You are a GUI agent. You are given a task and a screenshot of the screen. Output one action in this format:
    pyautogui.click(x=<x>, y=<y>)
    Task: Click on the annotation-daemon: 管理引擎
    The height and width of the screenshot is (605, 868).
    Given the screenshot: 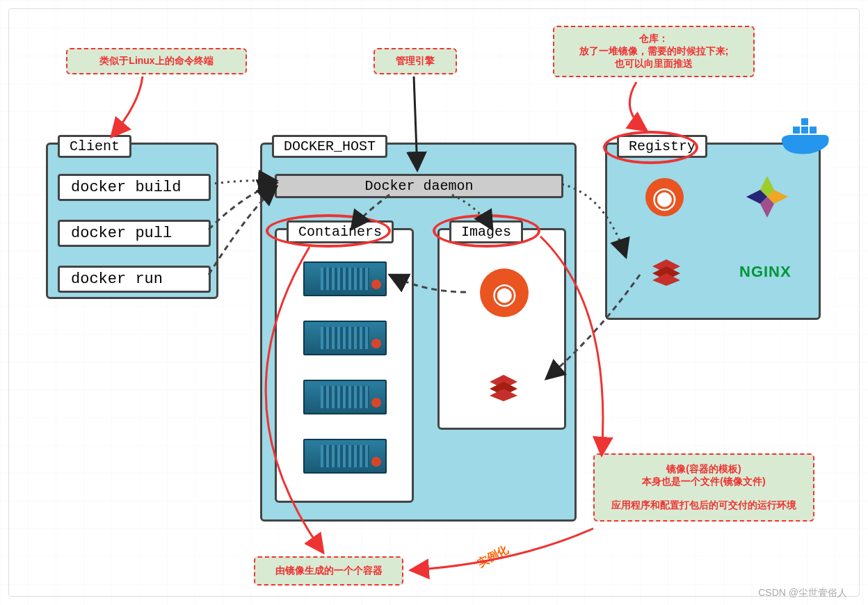 What is the action you would take?
    pyautogui.click(x=415, y=61)
    